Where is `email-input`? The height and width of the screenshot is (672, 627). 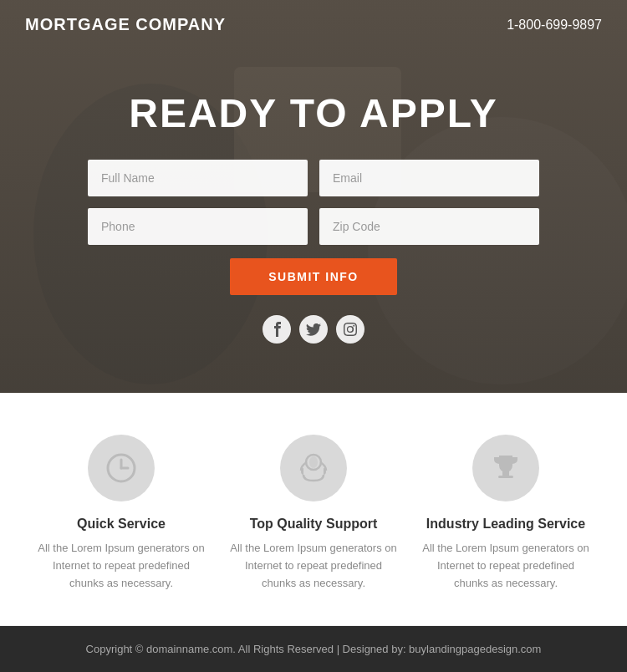 email-input is located at coordinates (430, 178).